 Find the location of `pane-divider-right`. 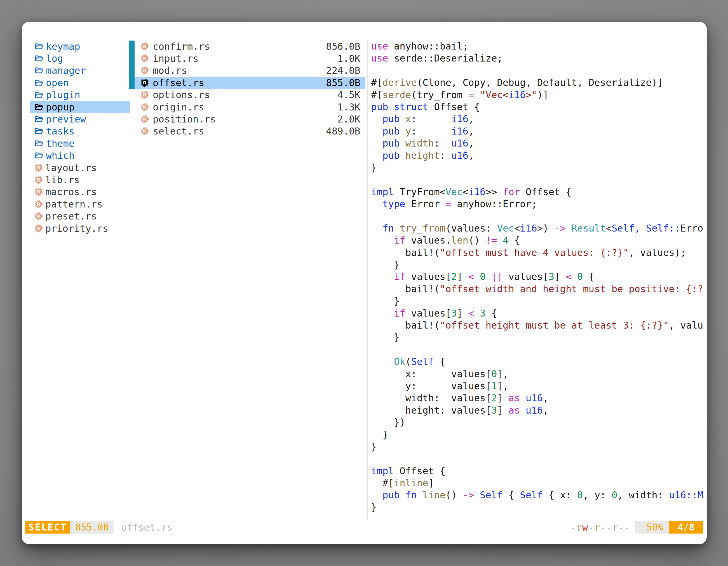

pane-divider-right is located at coordinates (368, 280).